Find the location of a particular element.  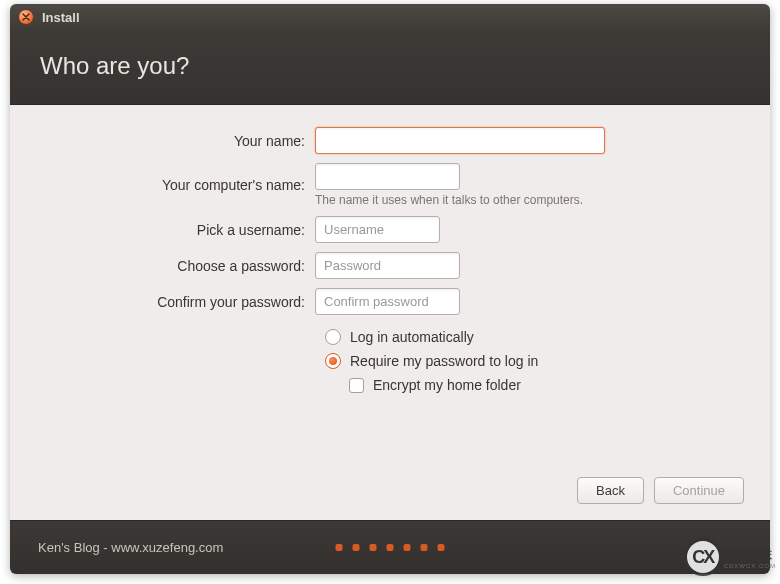

titlebar: Install is located at coordinates (390, 17).